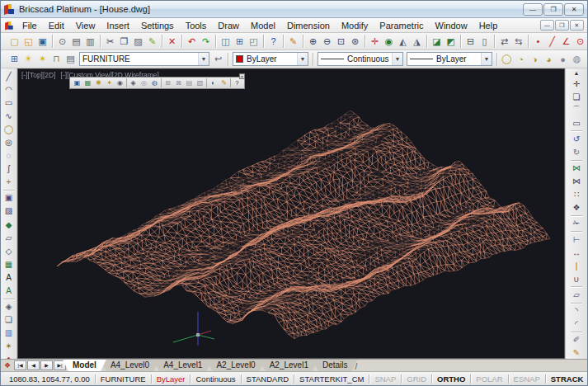 The image size is (588, 386). What do you see at coordinates (327, 41) in the screenshot?
I see `zoom-out-icon: ⊖` at bounding box center [327, 41].